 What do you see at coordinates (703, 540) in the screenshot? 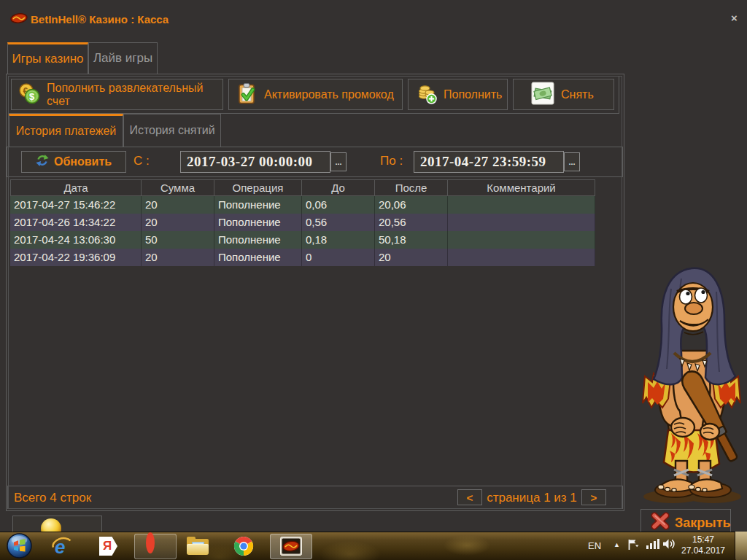
I see `tray-time: 15:47` at bounding box center [703, 540].